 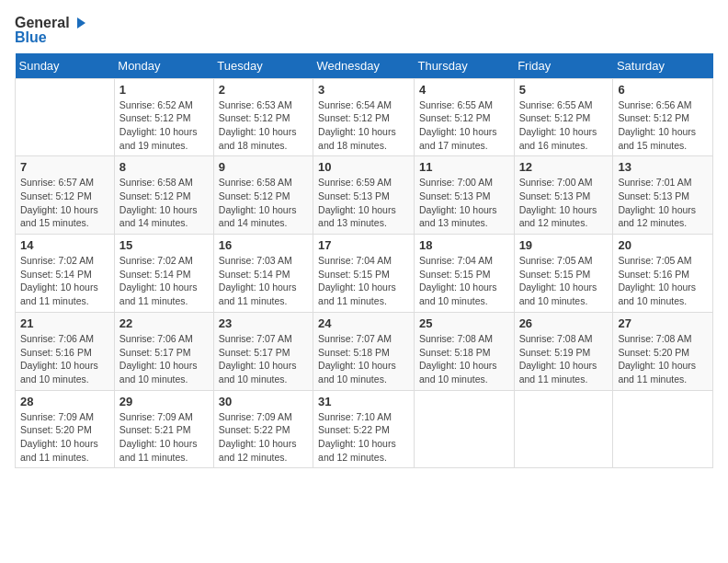 What do you see at coordinates (364, 30) in the screenshot?
I see `page-header: General Blue` at bounding box center [364, 30].